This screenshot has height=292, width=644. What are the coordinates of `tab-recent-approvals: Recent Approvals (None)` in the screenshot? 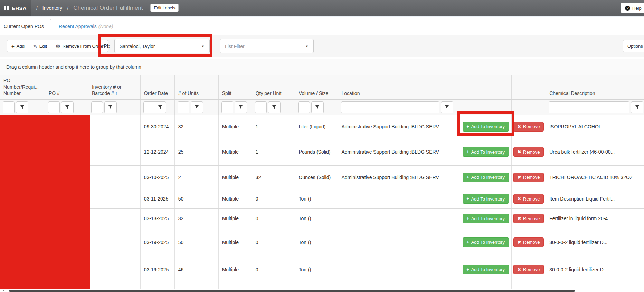 It's located at (86, 26).